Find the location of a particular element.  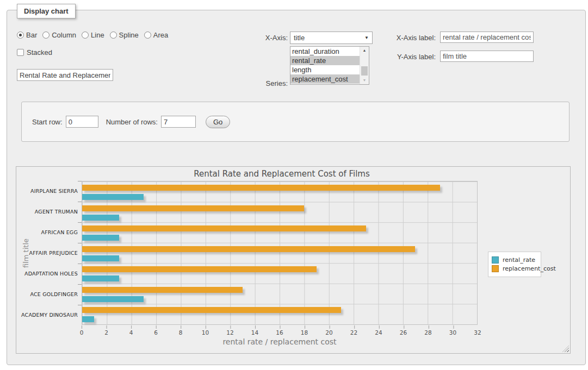

scrollbar-thumb is located at coordinates (364, 71).